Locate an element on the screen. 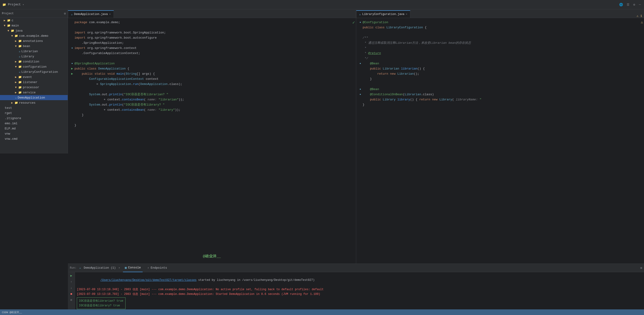 The image size is (644, 315). rc-library-method: public Library library() { return new Li… is located at coordinates (500, 100).